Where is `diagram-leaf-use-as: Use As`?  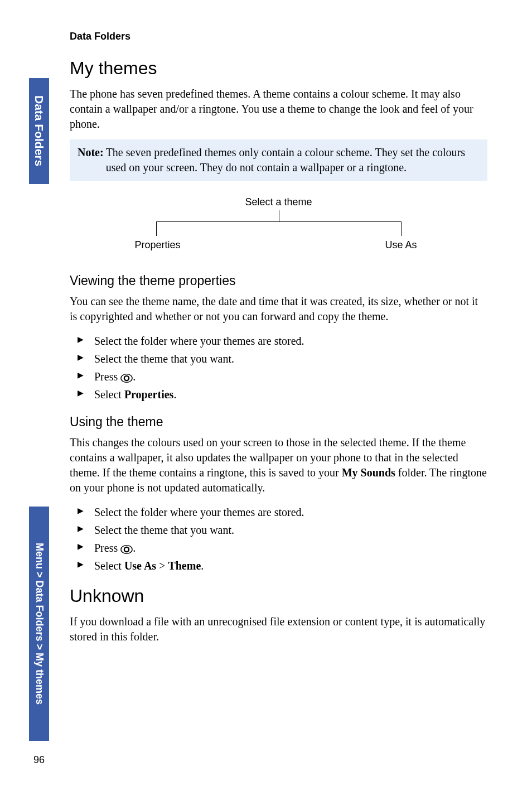 diagram-leaf-use-as: Use As is located at coordinates (400, 245).